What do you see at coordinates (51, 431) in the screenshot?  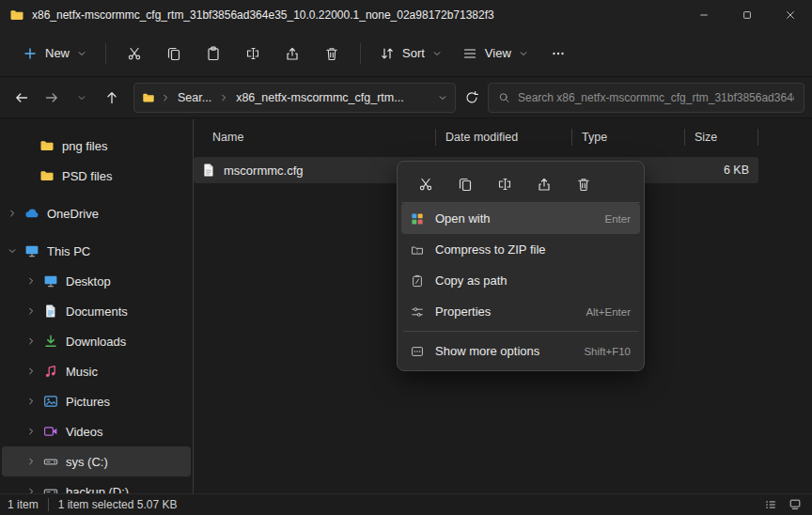 I see `videos-icon` at bounding box center [51, 431].